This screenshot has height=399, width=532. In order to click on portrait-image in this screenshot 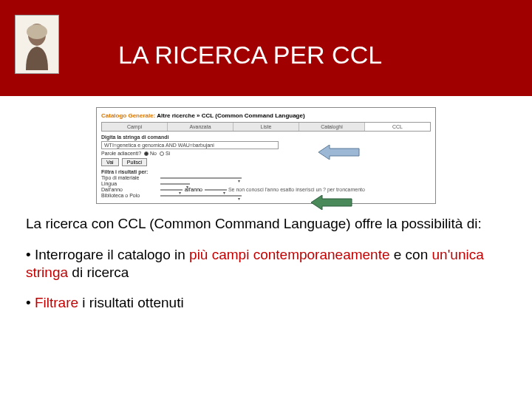, I will do `click(37, 44)`.